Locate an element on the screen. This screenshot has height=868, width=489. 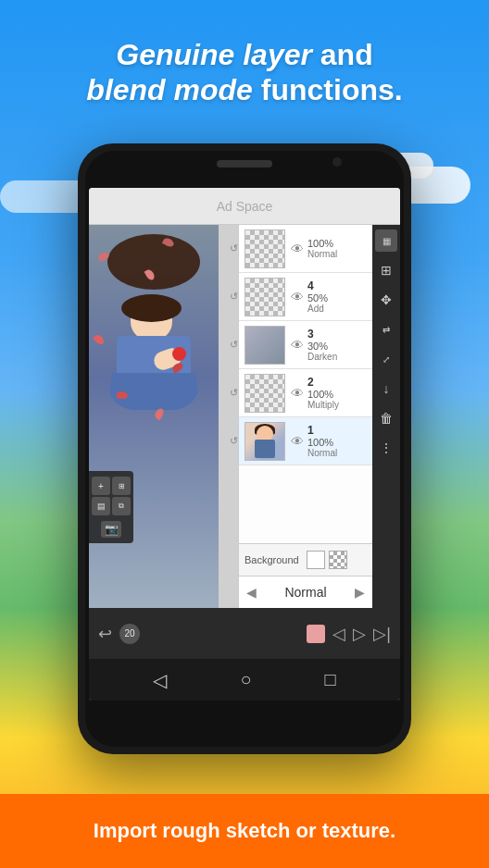
add-layer-button: + is located at coordinates (101, 486).